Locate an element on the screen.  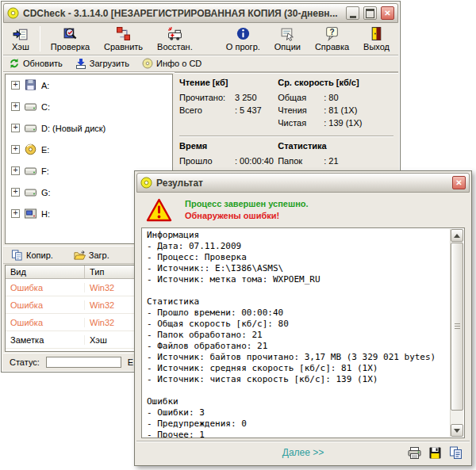
main-window-title: CDCheck - 3.1.14.0 [НЕЗАРЕГИСТРИРОВАННАЯ… is located at coordinates (182, 13).